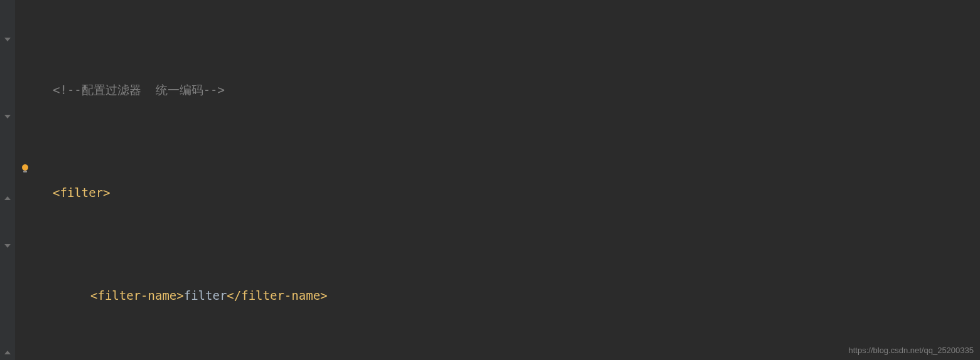 The height and width of the screenshot is (360, 980). I want to click on xml-comment-text: 配置过滤器 统一编码, so click(143, 90).